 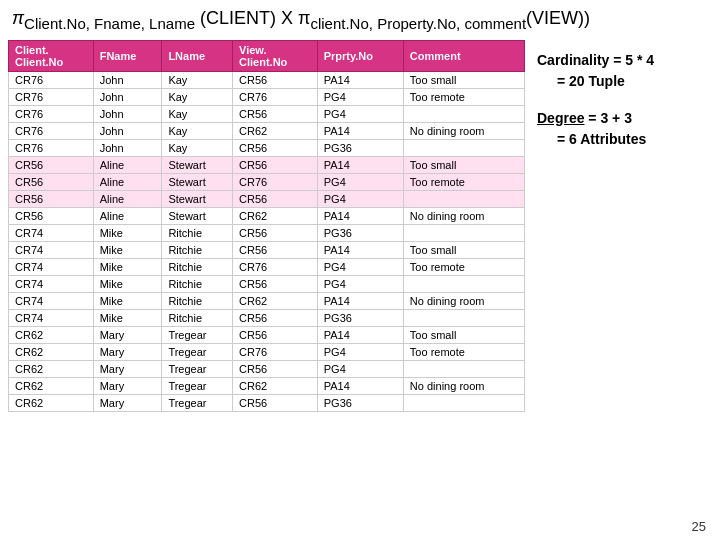 What do you see at coordinates (573, 60) in the screenshot?
I see `cardinality-label: Cardinality` at bounding box center [573, 60].